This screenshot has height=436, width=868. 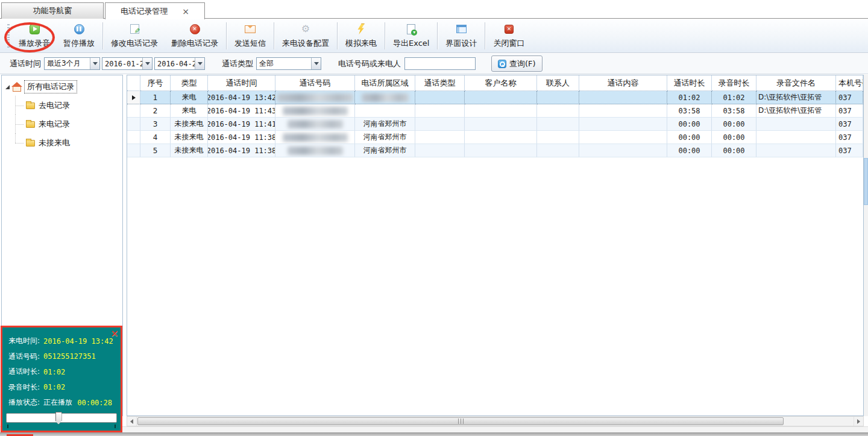 What do you see at coordinates (858, 421) in the screenshot?
I see `scroll-right-arrow` at bounding box center [858, 421].